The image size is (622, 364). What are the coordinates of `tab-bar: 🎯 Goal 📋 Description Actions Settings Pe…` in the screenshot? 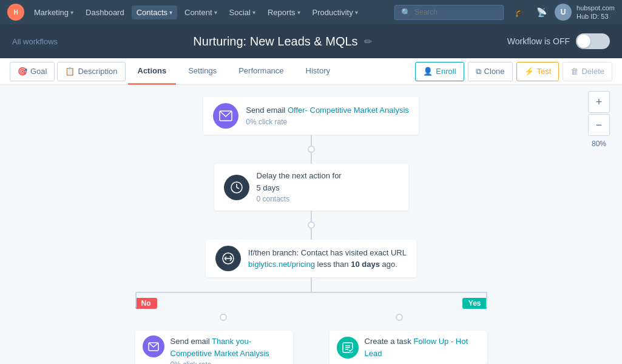 It's located at (311, 72).